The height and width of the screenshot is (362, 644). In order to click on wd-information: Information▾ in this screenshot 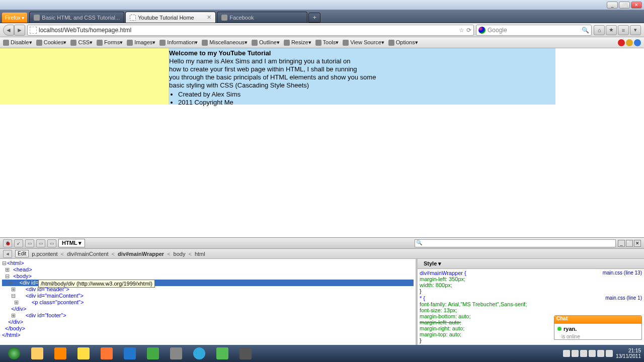, I will do `click(179, 42)`.